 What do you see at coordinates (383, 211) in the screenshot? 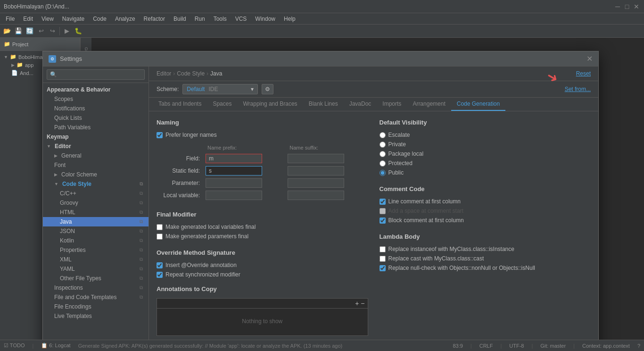
I see `add-space-comment-checkbox` at bounding box center [383, 211].